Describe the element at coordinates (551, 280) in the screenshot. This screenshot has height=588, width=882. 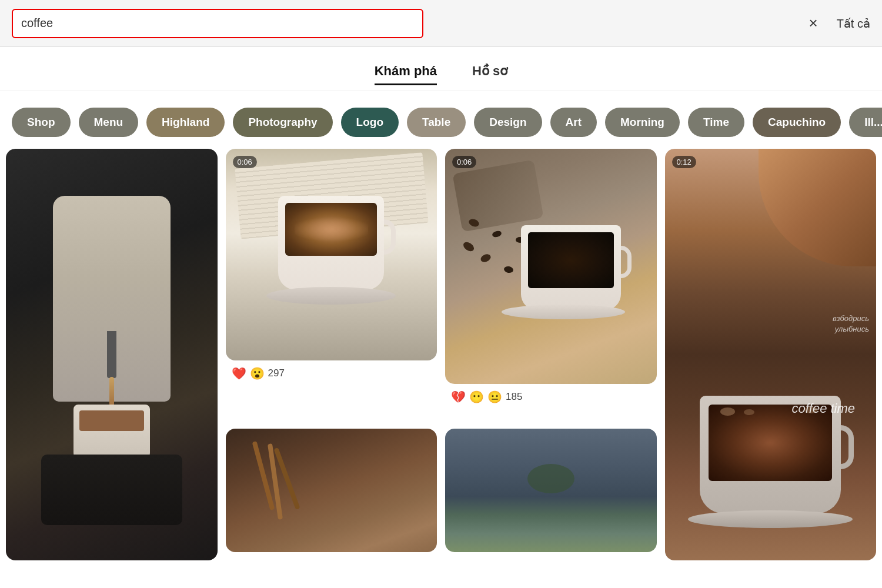
I see `image-card-coffee-black: 0:06 💔 😶 😐 185` at that location.